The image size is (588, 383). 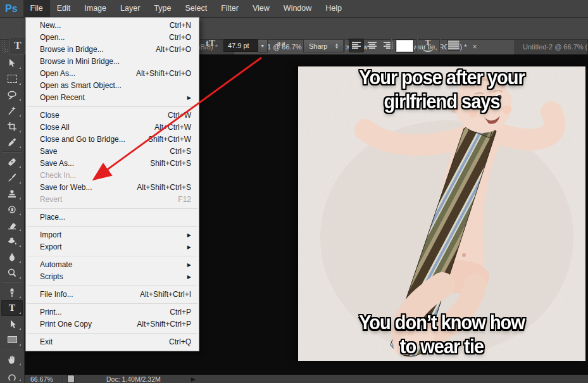 What do you see at coordinates (37, 9) in the screenshot?
I see `menu-file: File` at bounding box center [37, 9].